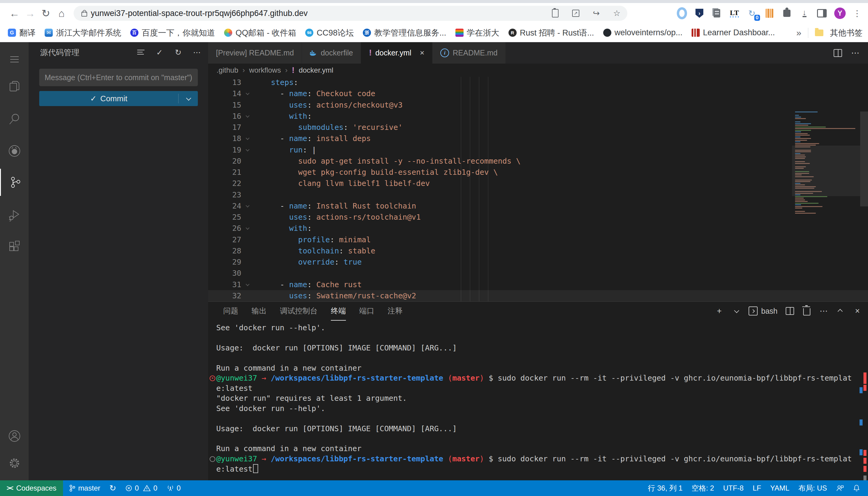  What do you see at coordinates (14, 436) in the screenshot?
I see `accounts-icon` at bounding box center [14, 436].